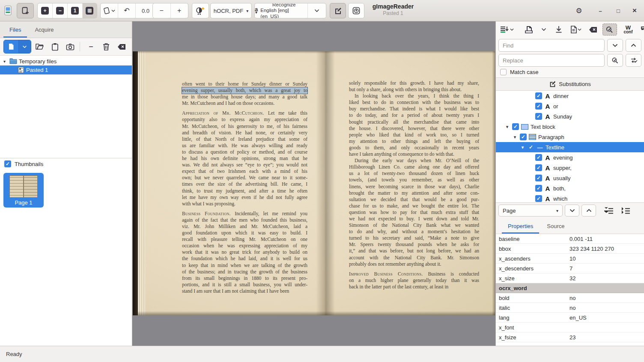 The height and width of the screenshot is (362, 644). Describe the element at coordinates (414, 219) in the screenshot. I see `ocr-text-line: we had not expected to buy. I went down …` at that location.